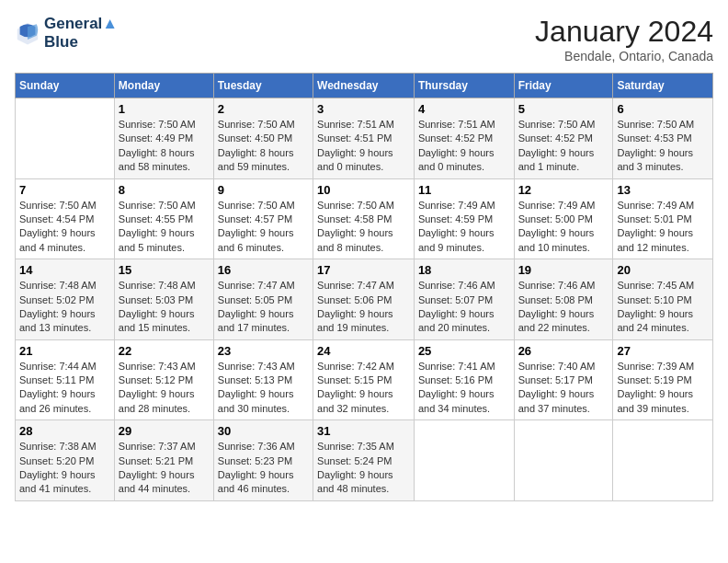 The image size is (728, 563). Describe the element at coordinates (263, 380) in the screenshot. I see `calendar-cell: 23Sunrise: 7:43 AM Sunset: 5:13 PM Dayli…` at that location.